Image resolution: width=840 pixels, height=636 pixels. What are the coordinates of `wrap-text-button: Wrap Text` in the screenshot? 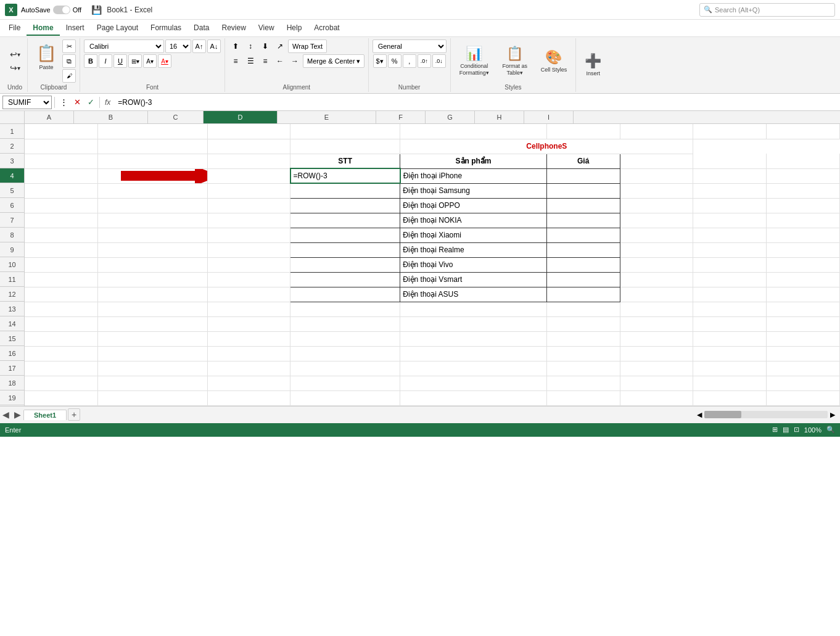 It's located at (307, 46).